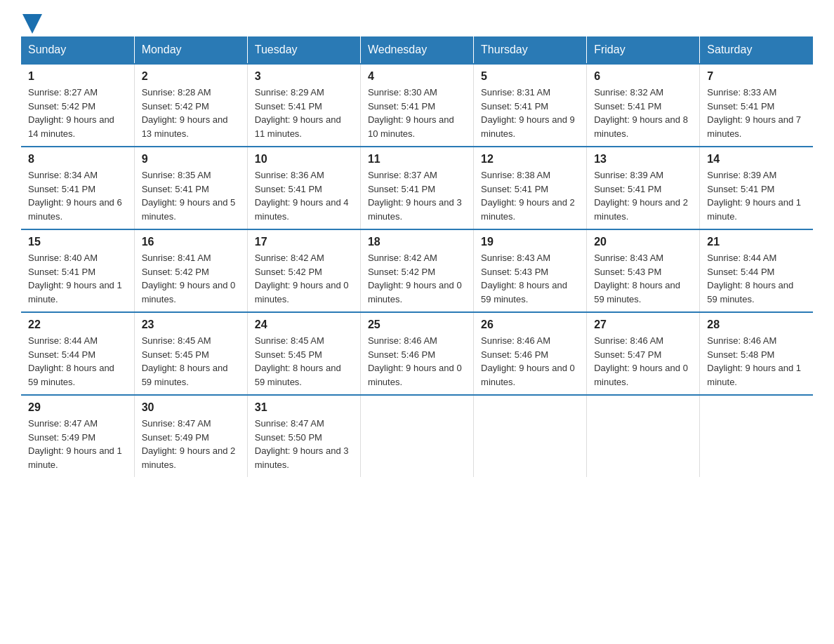 The height and width of the screenshot is (644, 834). I want to click on day-info: Sunrise: 8:30 AM Sunset: 5:41 PM Dayligh…, so click(417, 113).